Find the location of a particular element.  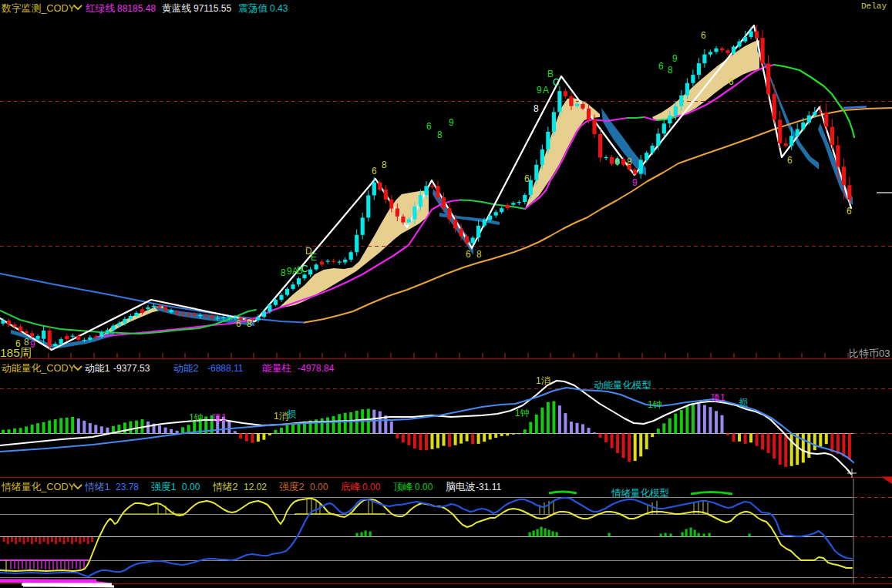

svg-text: A is located at coordinates (546, 90).